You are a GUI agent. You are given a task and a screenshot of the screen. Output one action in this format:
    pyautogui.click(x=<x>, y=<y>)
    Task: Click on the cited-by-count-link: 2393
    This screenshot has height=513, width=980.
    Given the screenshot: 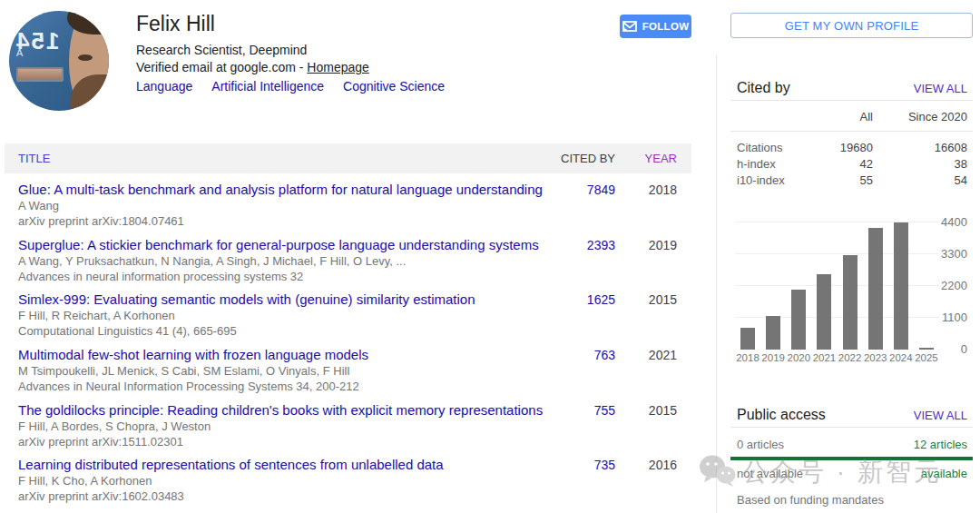 What is the action you would take?
    pyautogui.click(x=601, y=245)
    